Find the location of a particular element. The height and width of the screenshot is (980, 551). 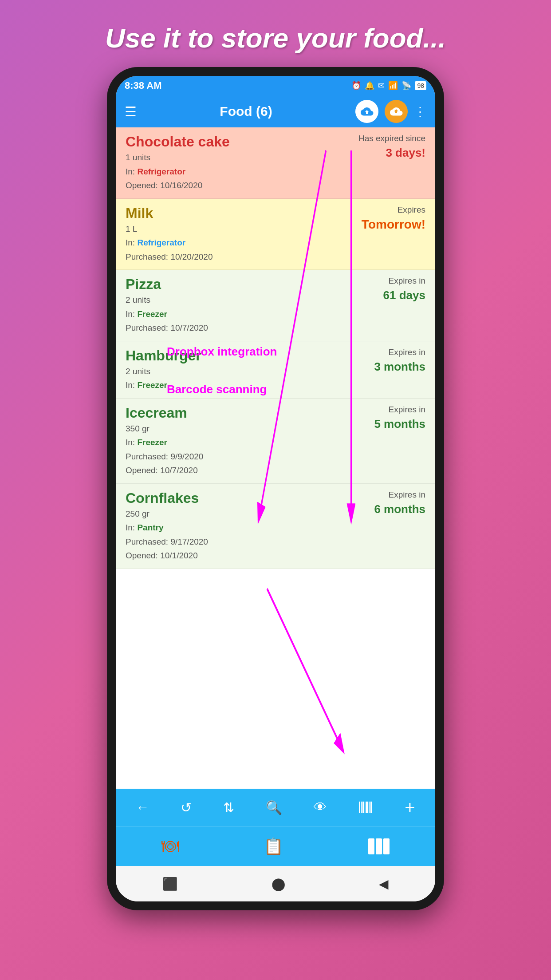

food-item-left: Pizza 2 units In: Freezer Purchased: 10/… is located at coordinates (244, 305).